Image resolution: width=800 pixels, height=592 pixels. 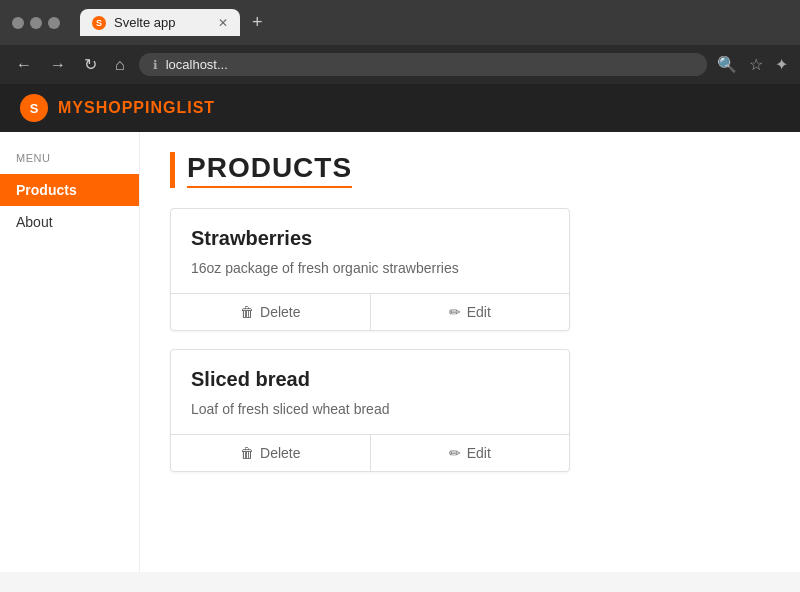 I want to click on sidebar-item-about: About, so click(x=70, y=222).